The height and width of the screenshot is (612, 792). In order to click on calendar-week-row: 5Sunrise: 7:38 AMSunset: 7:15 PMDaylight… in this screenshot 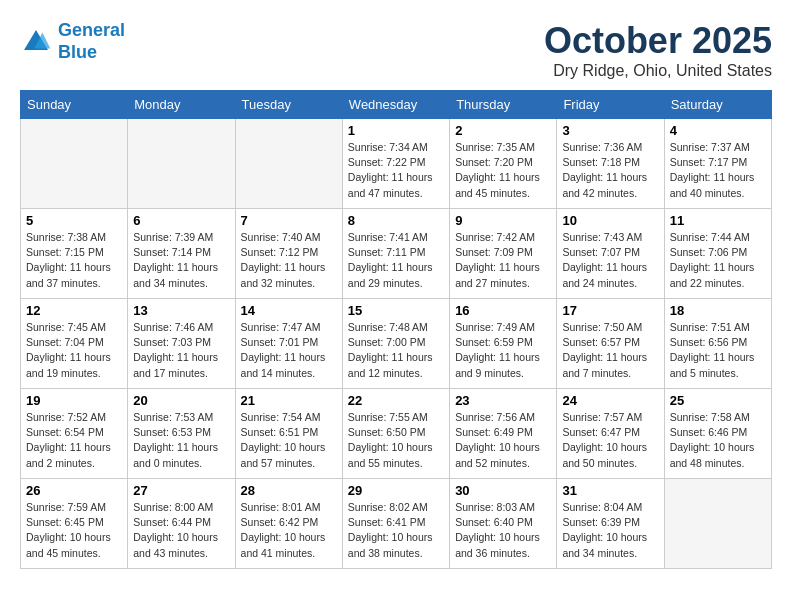, I will do `click(396, 254)`.